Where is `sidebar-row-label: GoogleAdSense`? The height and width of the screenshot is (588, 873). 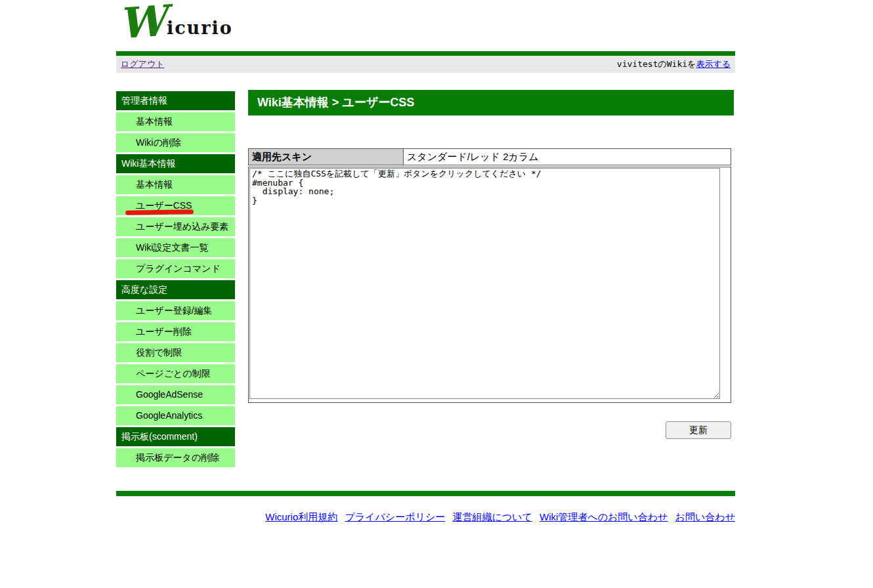
sidebar-row-label: GoogleAdSense is located at coordinates (169, 394).